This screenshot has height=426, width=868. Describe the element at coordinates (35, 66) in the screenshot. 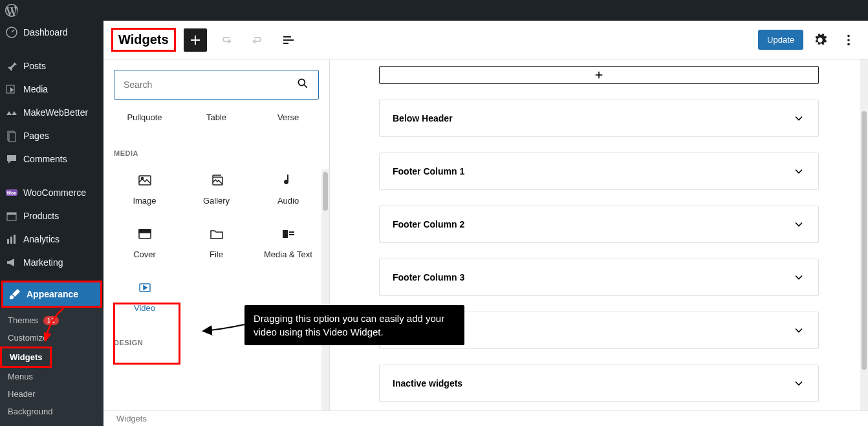

I see `menu-label: Posts` at that location.